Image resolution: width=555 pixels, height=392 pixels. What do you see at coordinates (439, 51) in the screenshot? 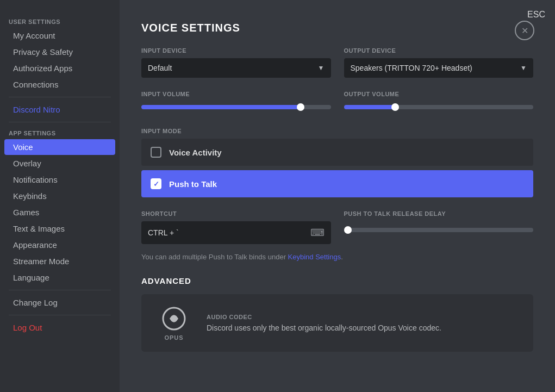
I see `output-device-label: OUTPUT DEVICE` at bounding box center [439, 51].